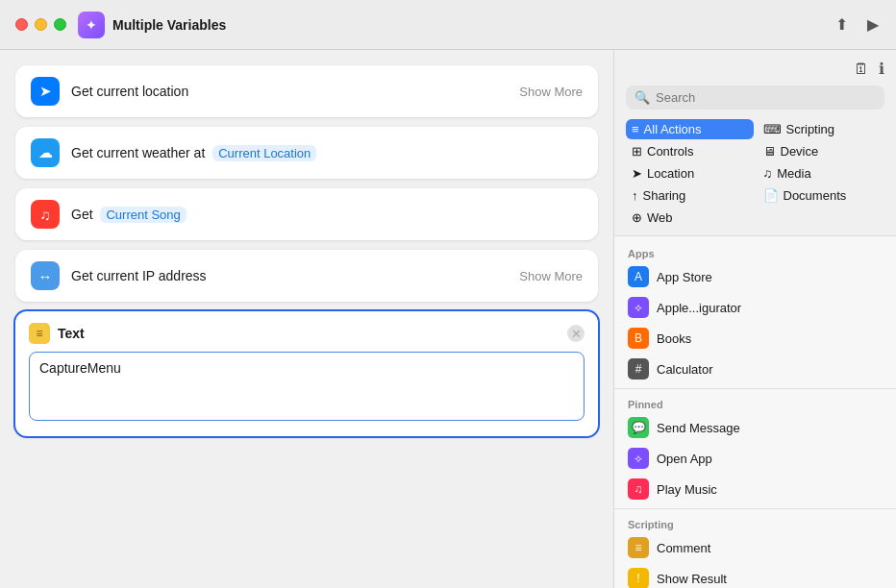 The width and height of the screenshot is (896, 588). Describe the element at coordinates (638, 548) in the screenshot. I see `comment-icon: ≡` at that location.